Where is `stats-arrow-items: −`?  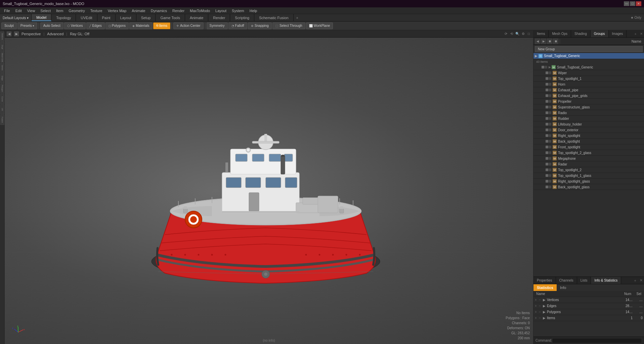
stats-arrow-items: − is located at coordinates (541, 318).